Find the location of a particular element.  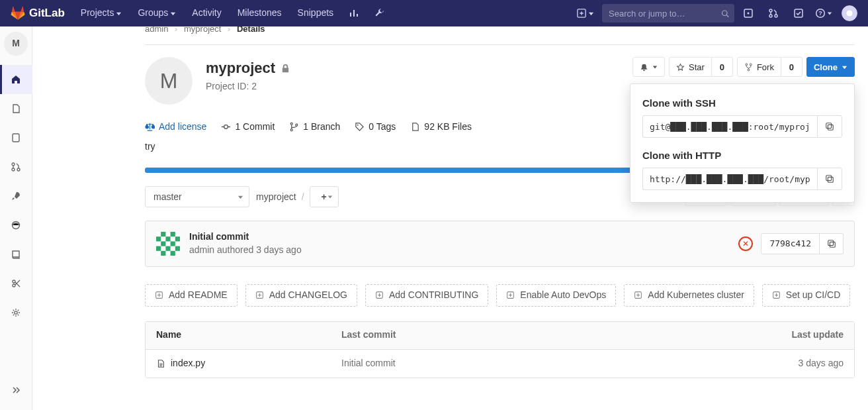

sidebar-issues is located at coordinates (16, 138).